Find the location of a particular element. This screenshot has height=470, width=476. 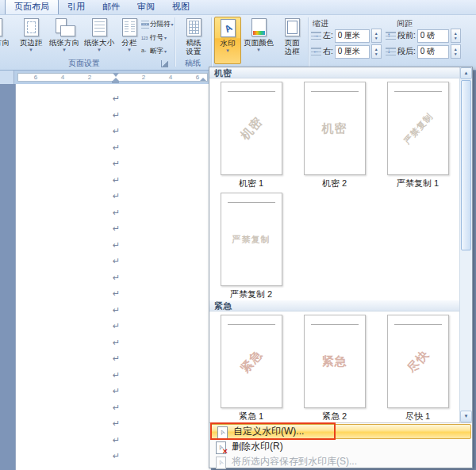

columns-icon is located at coordinates (129, 27).